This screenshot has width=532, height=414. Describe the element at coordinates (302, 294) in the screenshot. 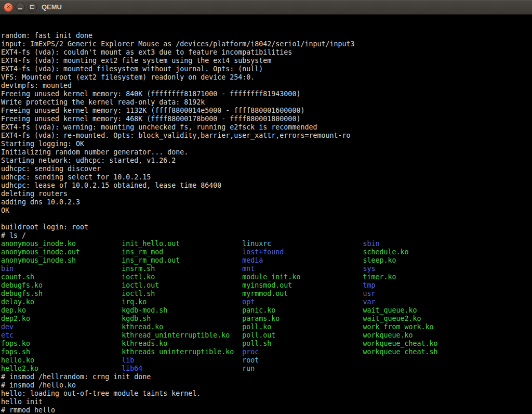

I see `ls-entry: myrmmod.out` at that location.